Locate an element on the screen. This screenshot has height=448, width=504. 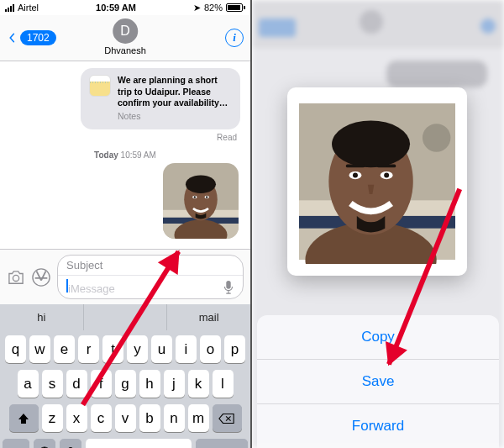
subject-input: Subject is located at coordinates (150, 266).